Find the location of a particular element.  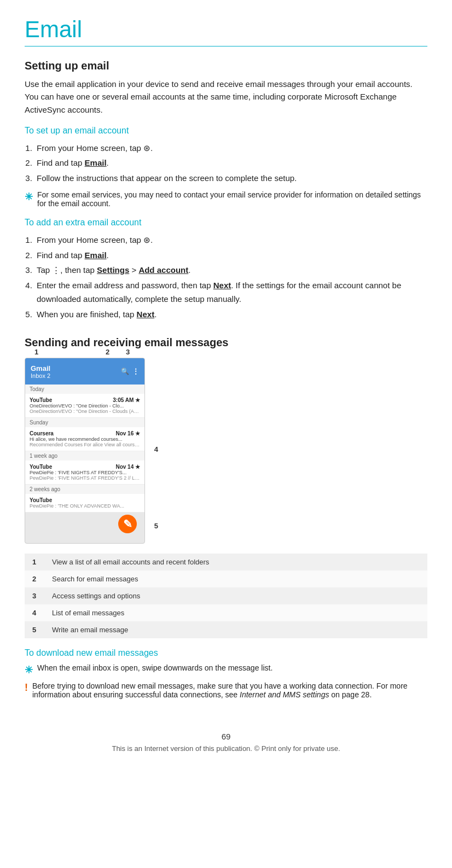

topbar-icons: 🔍 ⋮ is located at coordinates (130, 371).